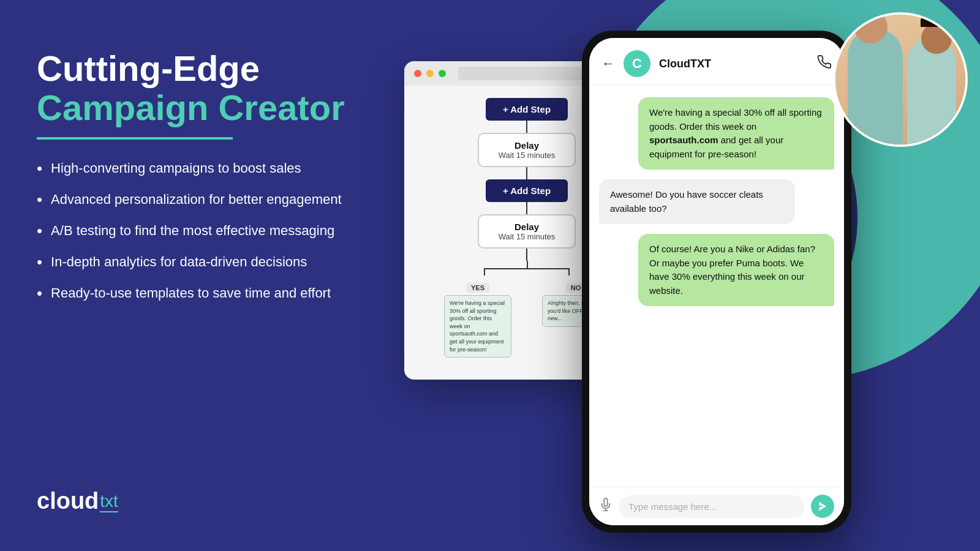 The width and height of the screenshot is (980, 551). What do you see at coordinates (527, 156) in the screenshot?
I see `delay1-sub: Wait 15 minutes` at bounding box center [527, 156].